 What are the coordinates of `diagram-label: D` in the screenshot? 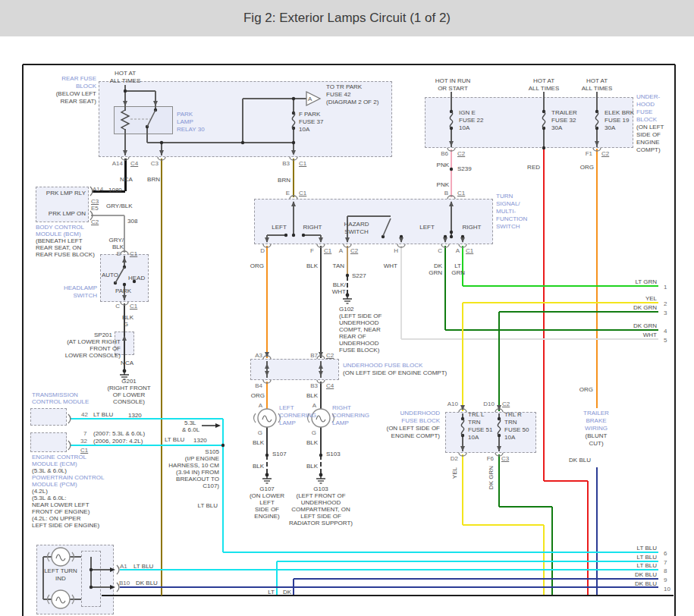 It's located at (262, 250).